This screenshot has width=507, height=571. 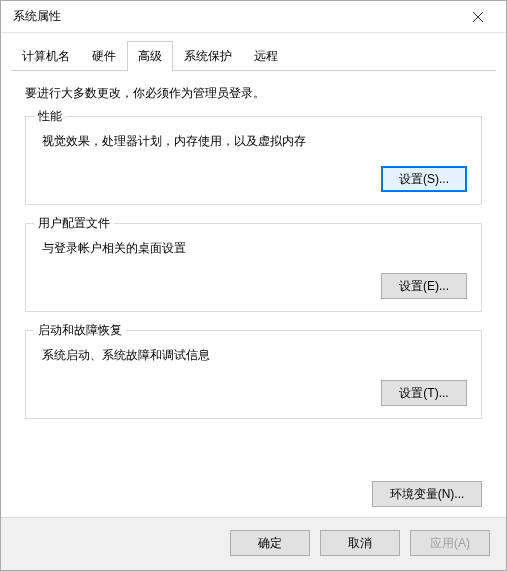 What do you see at coordinates (254, 374) in the screenshot?
I see `group-startup-recovery: 启动和故障恢复 系统启动、系统故障和调试信息 设置(T)...` at bounding box center [254, 374].